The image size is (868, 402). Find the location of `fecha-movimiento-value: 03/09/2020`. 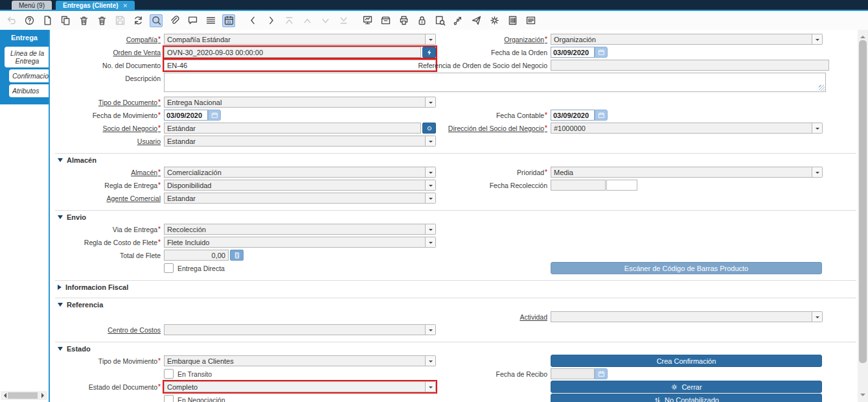

fecha-movimiento-value: 03/09/2020 is located at coordinates (186, 115).